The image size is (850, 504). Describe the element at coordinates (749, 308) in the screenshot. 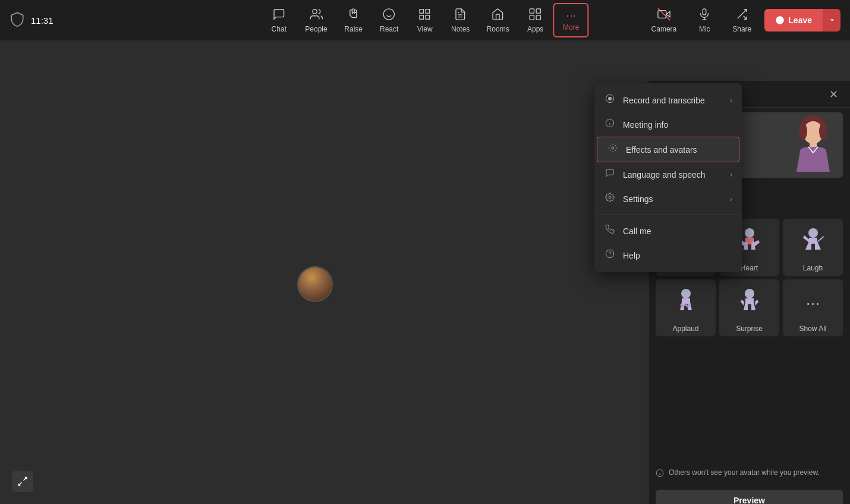

I see `reaction-surprise: Surprise` at that location.